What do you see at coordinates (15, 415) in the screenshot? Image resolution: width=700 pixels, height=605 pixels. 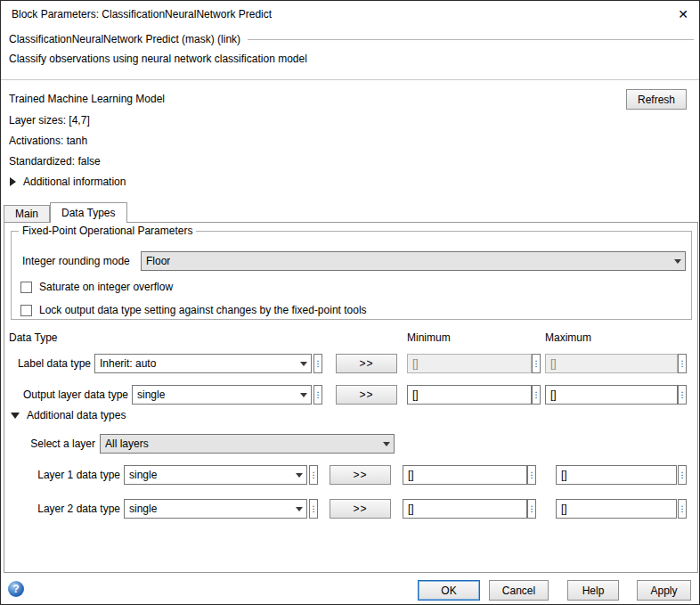 I see `expanded-arrow-icon` at bounding box center [15, 415].